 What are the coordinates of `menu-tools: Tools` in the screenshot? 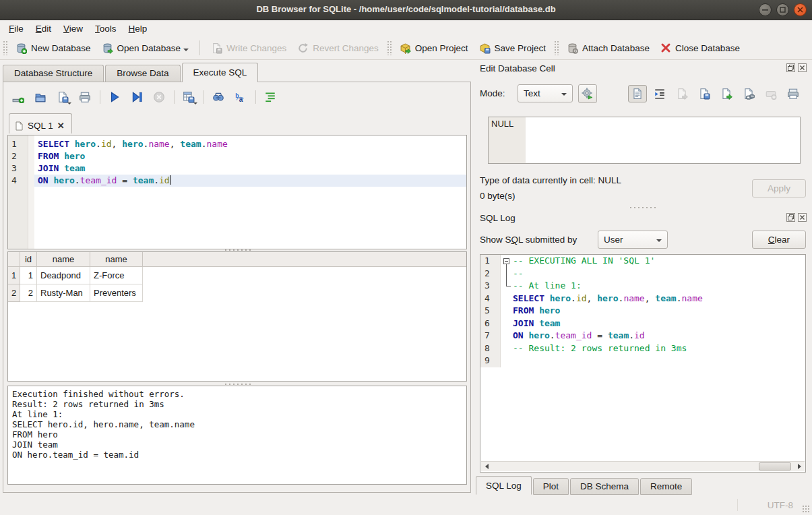 It's located at (106, 28).